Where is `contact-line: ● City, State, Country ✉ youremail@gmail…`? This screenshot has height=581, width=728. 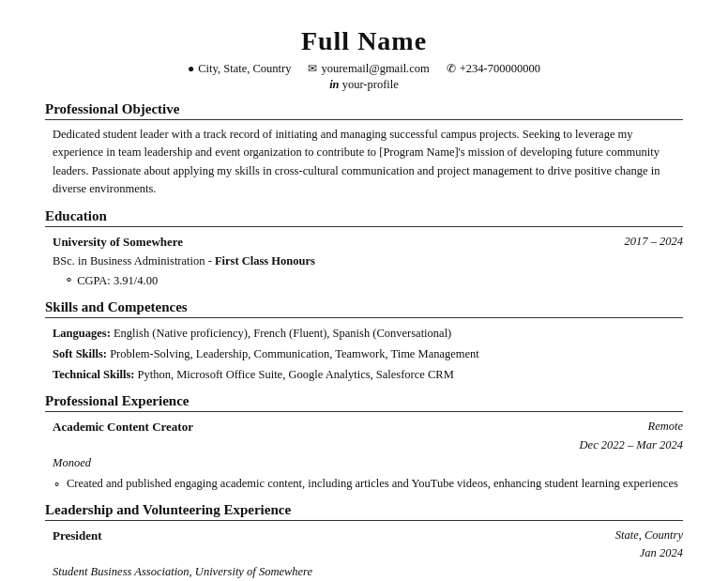
contact-line: ● City, State, Country ✉ youremail@gmail… is located at coordinates (364, 69).